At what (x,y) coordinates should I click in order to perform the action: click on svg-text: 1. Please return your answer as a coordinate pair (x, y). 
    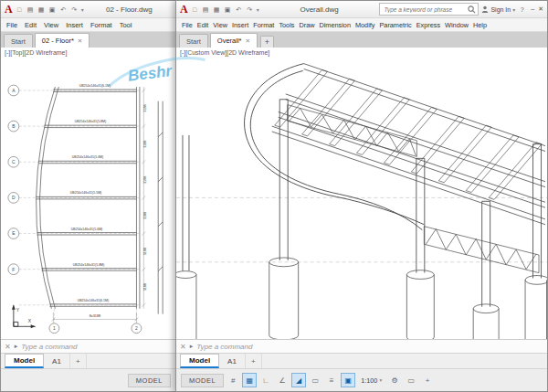
    Looking at the image, I should click on (55, 329).